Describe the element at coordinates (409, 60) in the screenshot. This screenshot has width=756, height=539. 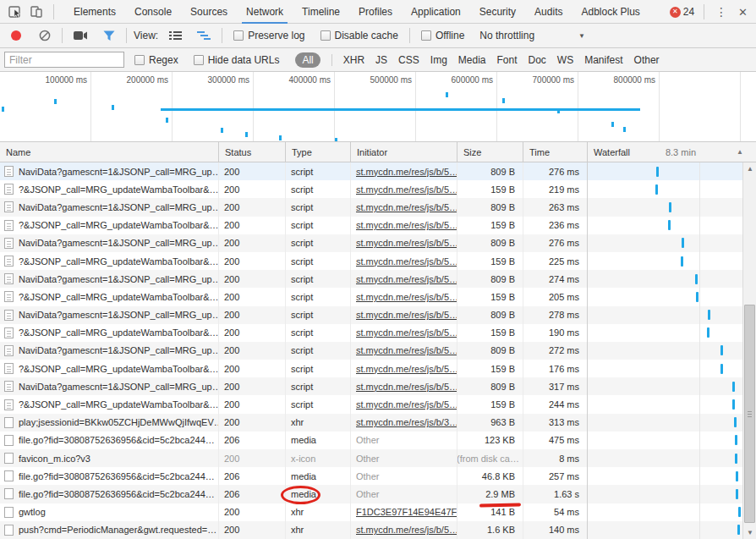
I see `filter-pill-css: CSS` at that location.